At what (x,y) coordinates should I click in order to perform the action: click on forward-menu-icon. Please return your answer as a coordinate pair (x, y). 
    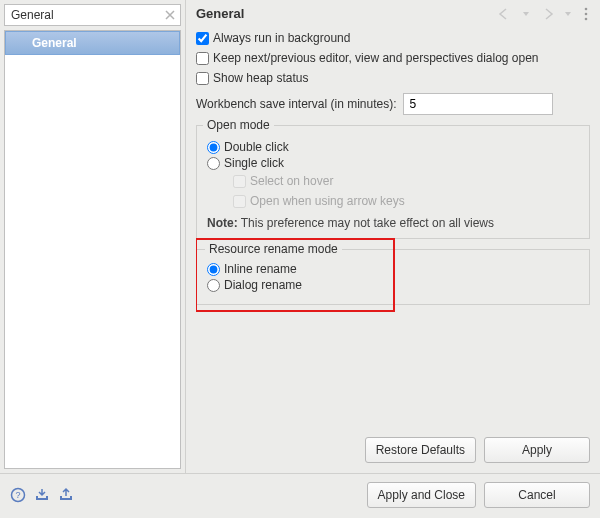
    Looking at the image, I should click on (568, 14).